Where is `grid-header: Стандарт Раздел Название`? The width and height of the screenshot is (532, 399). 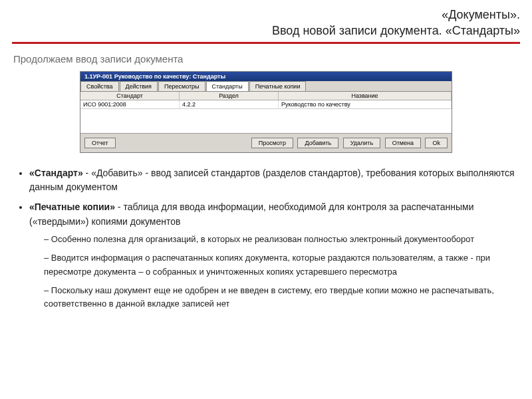
grid-header: Стандарт Раздел Название is located at coordinates (266, 96).